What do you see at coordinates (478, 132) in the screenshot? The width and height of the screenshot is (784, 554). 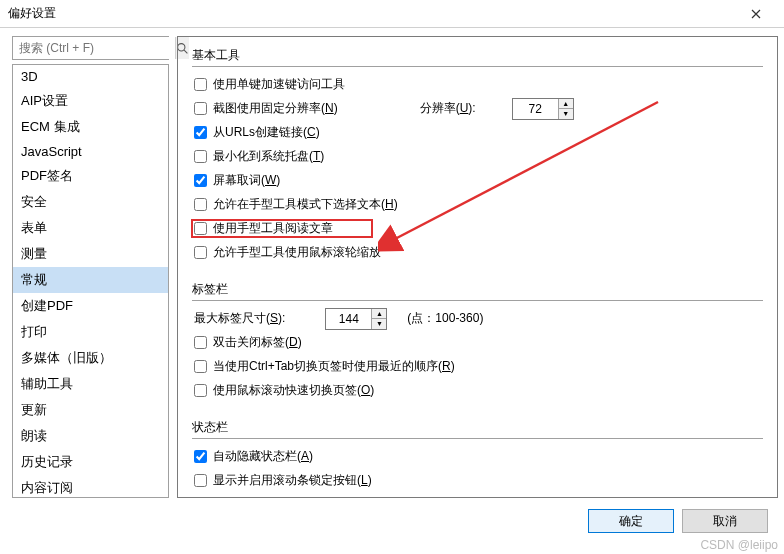 I see `option-row: 从URLs创建链接(C)` at bounding box center [478, 132].